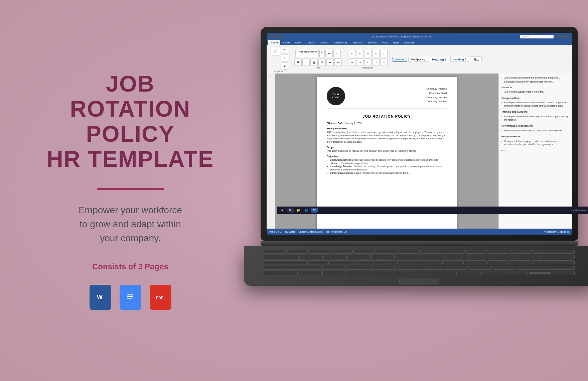  I want to click on bold-button: B, so click(298, 62).